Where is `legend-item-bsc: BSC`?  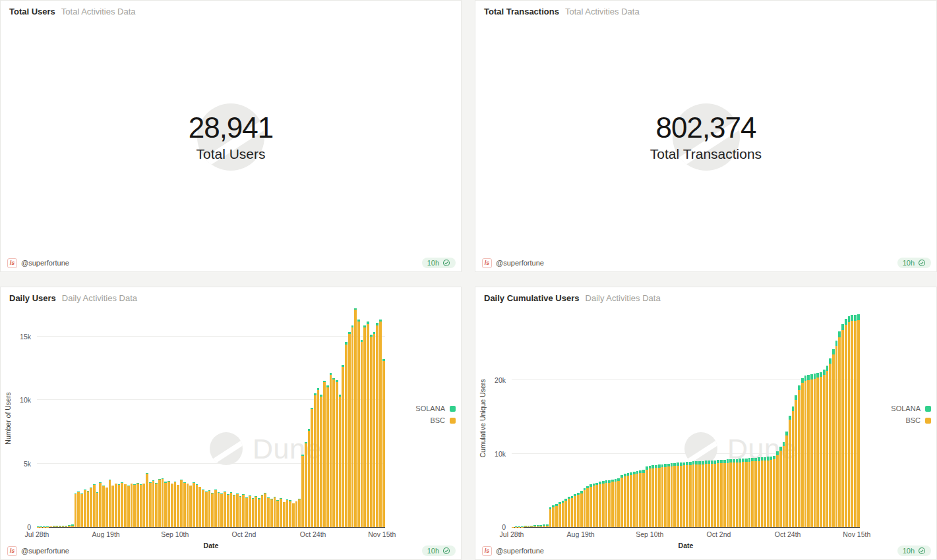
legend-item-bsc: BSC is located at coordinates (911, 420).